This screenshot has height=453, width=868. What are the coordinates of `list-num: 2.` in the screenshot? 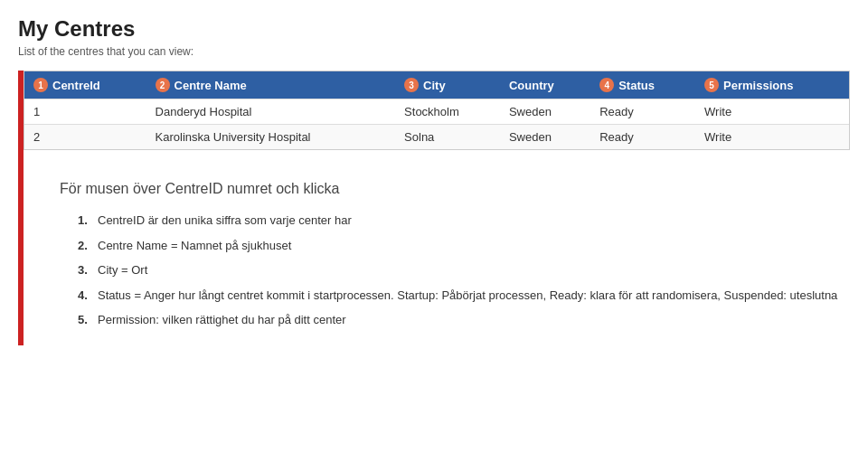 It's located at (88, 246).